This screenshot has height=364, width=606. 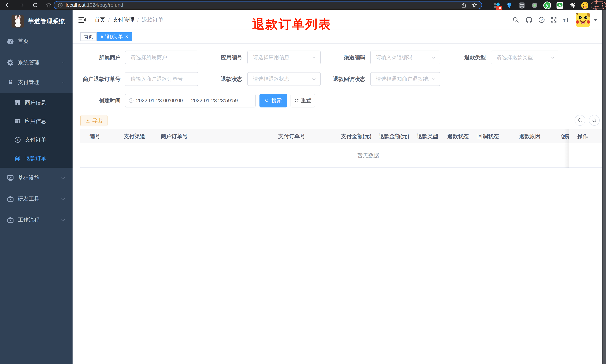 I want to click on channel-select, so click(x=405, y=57).